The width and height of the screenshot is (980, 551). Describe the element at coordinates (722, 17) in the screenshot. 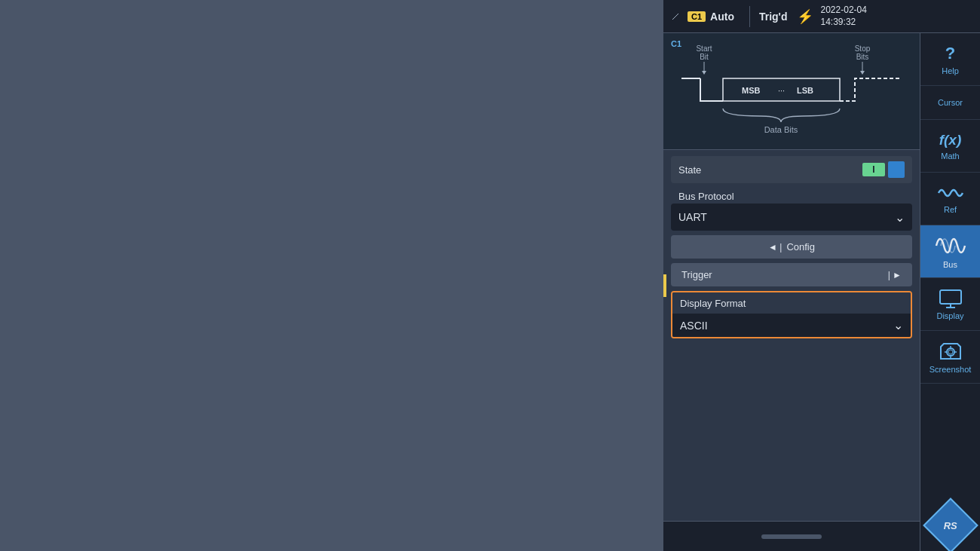

I see `auto-label: Auto` at that location.